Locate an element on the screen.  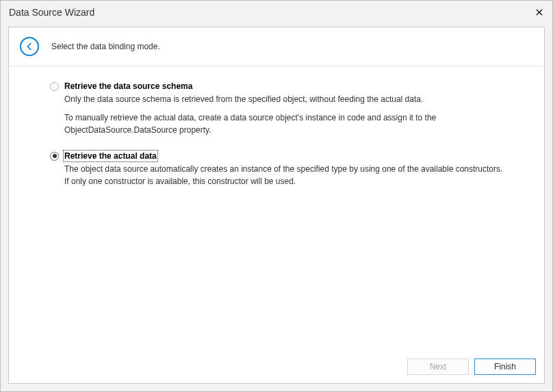
option-schema-desc-2: To manually retrieve the actual data, cr… is located at coordinates (283, 125).